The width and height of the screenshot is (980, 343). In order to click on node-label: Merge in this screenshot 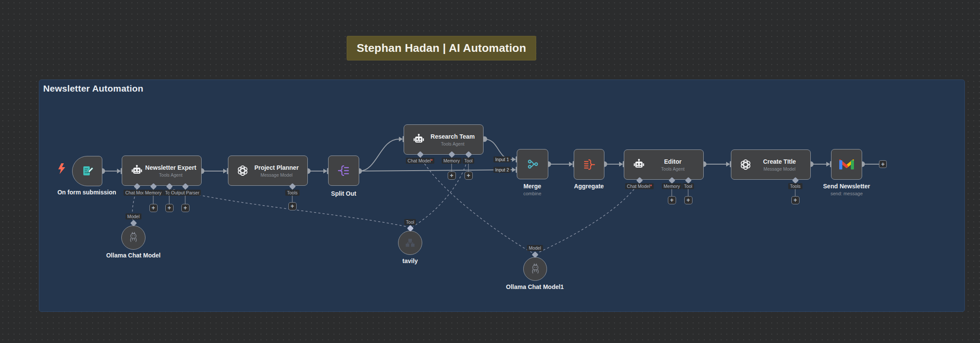, I will do `click(532, 186)`.